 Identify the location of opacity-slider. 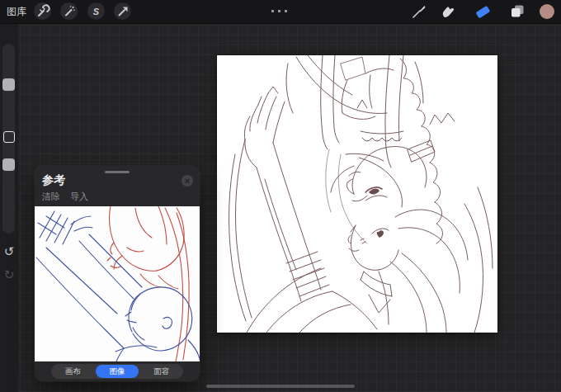
(8, 165).